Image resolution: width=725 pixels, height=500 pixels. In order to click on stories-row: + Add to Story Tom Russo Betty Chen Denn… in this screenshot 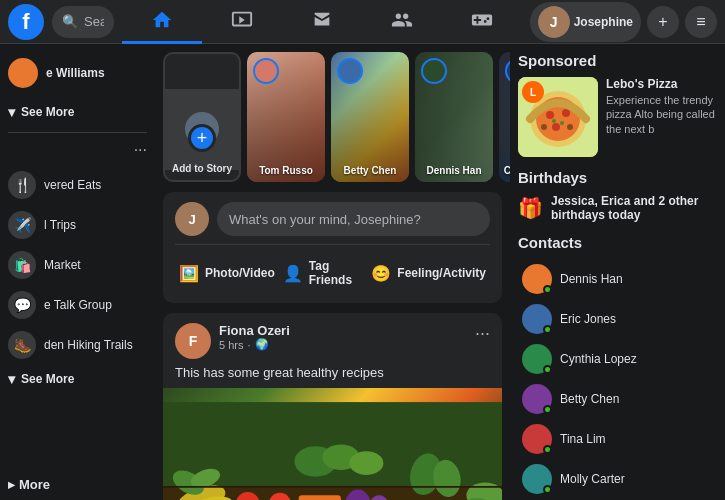, I will do `click(332, 117)`.